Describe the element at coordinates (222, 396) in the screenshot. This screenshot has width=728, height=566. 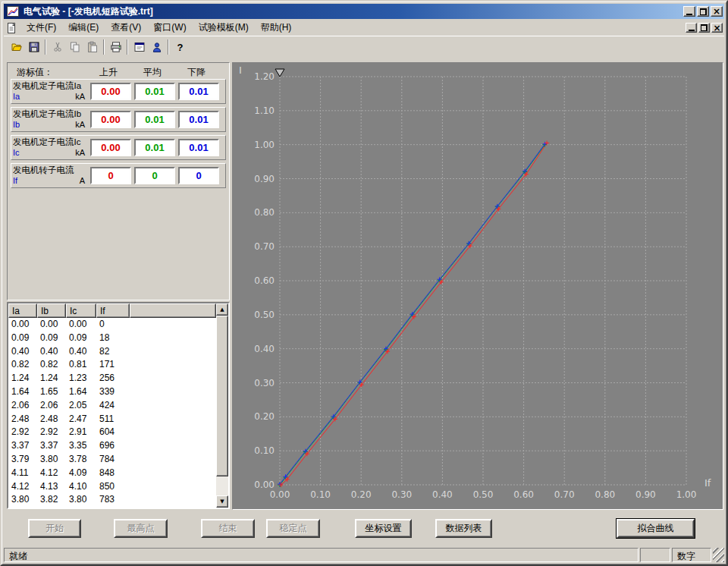
I see `scroll-thumb` at that location.